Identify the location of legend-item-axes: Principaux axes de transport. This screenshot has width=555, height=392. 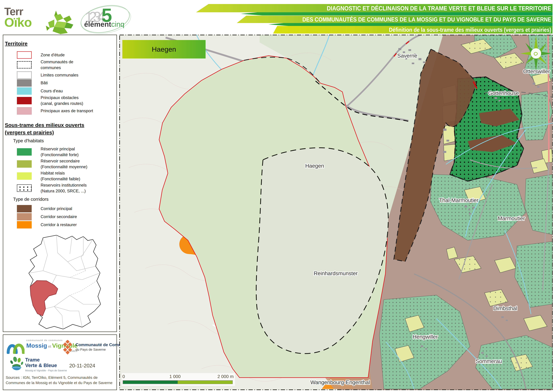
(60, 111).